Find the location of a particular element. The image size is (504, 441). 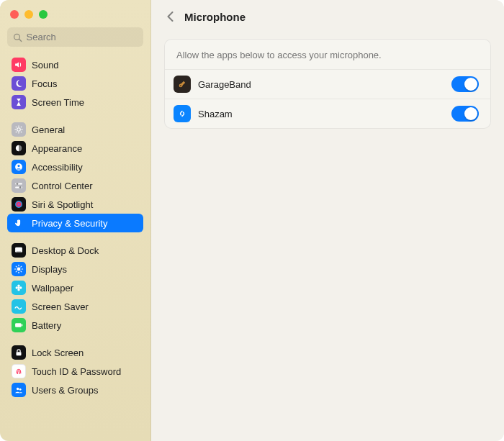

search-icon is located at coordinates (17, 37).